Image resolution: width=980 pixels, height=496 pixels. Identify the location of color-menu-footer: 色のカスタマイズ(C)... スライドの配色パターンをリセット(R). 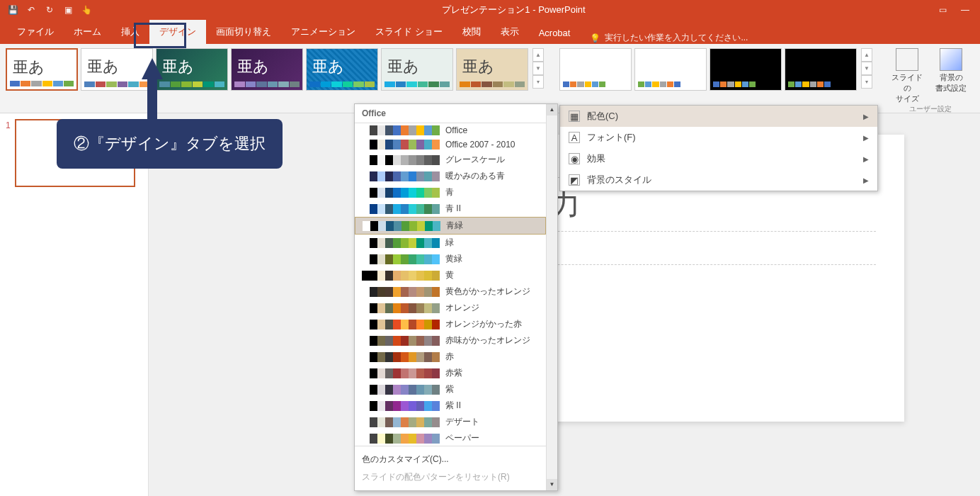
(450, 468).